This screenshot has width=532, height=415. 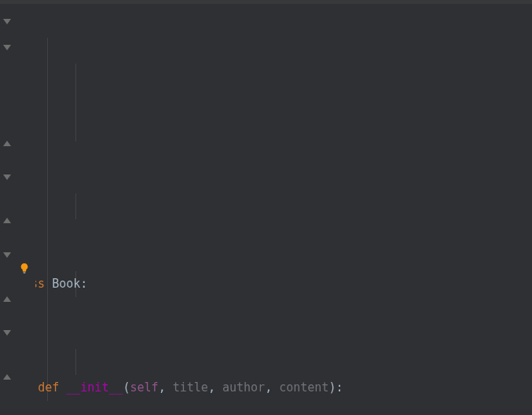 What do you see at coordinates (270, 285) in the screenshot?
I see `code-line: class Book:` at bounding box center [270, 285].